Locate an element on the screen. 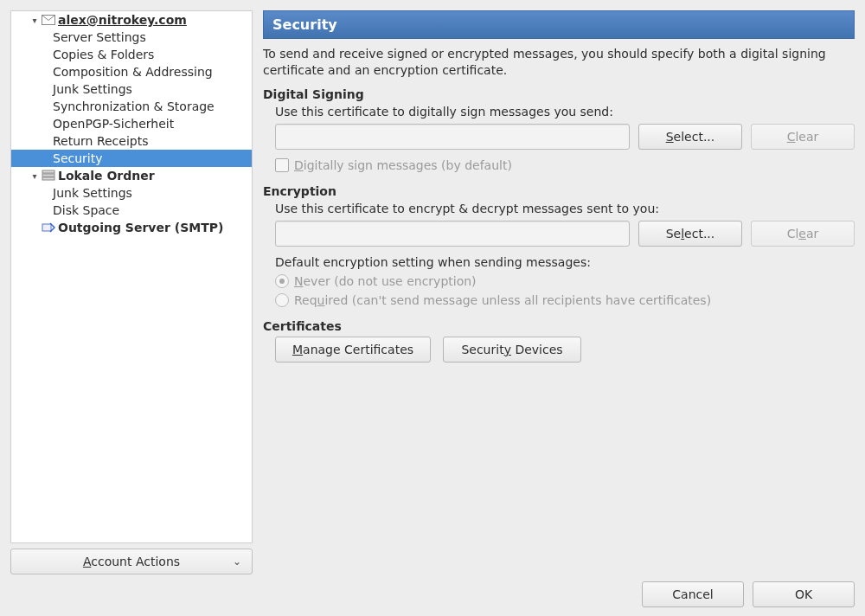 Image resolution: width=865 pixels, height=616 pixels. ok-button: OK is located at coordinates (804, 594).